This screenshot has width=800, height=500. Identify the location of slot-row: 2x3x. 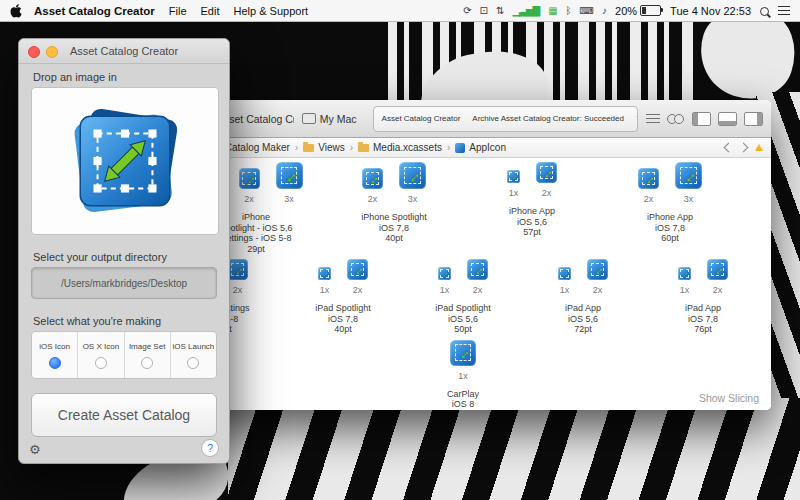
(394, 183).